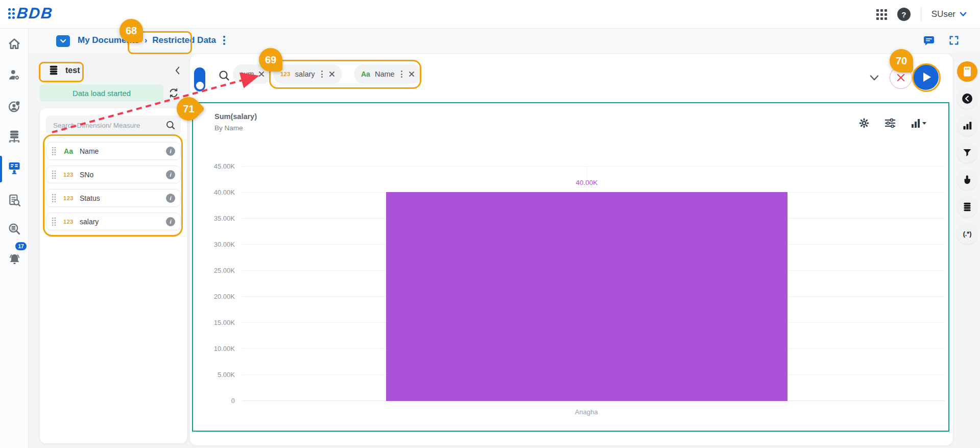  I want to click on field-label: SNo, so click(123, 175).